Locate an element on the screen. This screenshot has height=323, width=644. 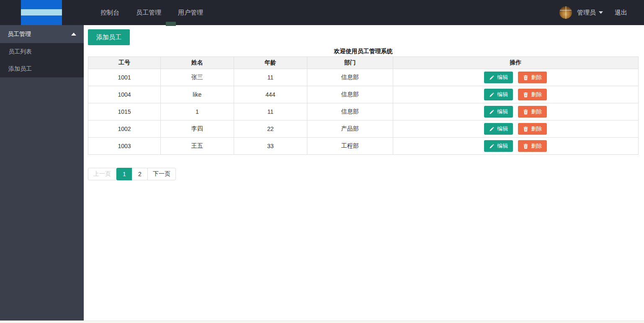
cell-employee-id: 1015 is located at coordinates (125, 112).